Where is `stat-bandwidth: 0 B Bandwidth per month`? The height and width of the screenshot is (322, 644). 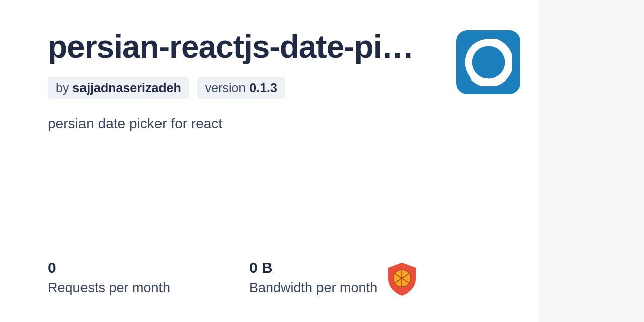 stat-bandwidth: 0 B Bandwidth per month is located at coordinates (350, 278).